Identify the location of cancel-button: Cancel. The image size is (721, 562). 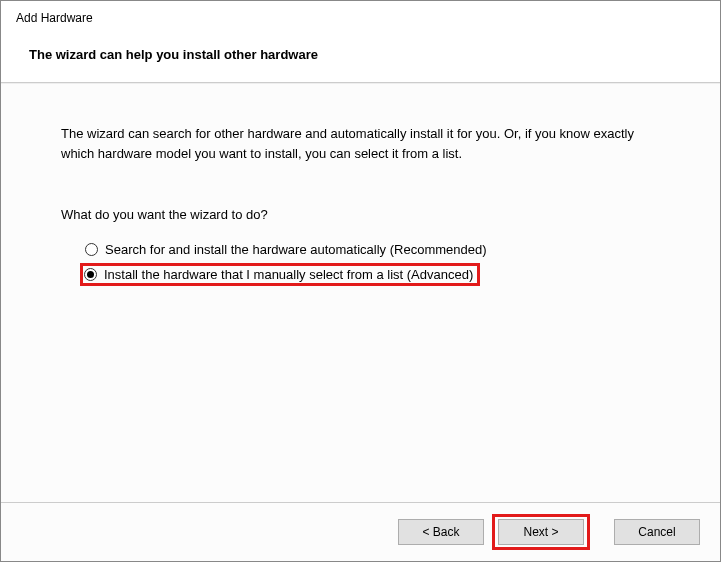
(657, 532).